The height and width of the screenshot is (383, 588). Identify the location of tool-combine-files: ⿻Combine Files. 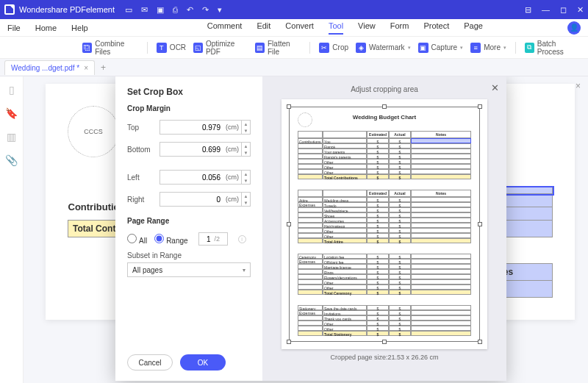
(110, 48).